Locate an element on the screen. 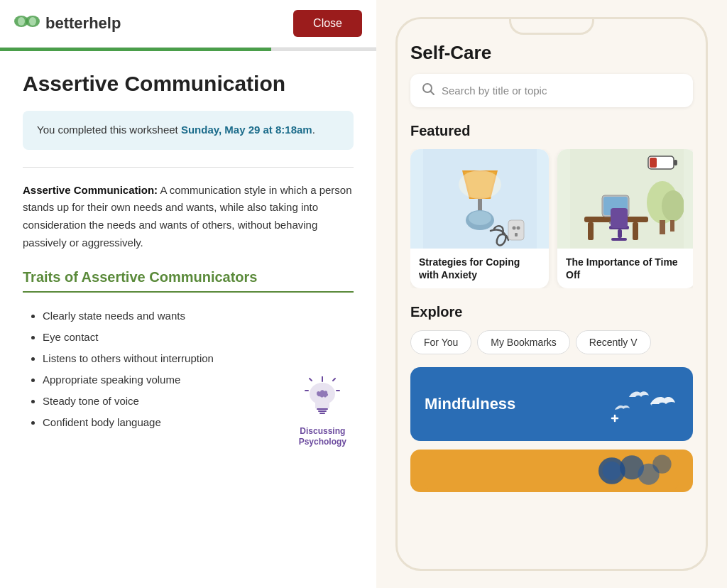  card-title-area-2: The Importance of Time Off is located at coordinates (625, 268).